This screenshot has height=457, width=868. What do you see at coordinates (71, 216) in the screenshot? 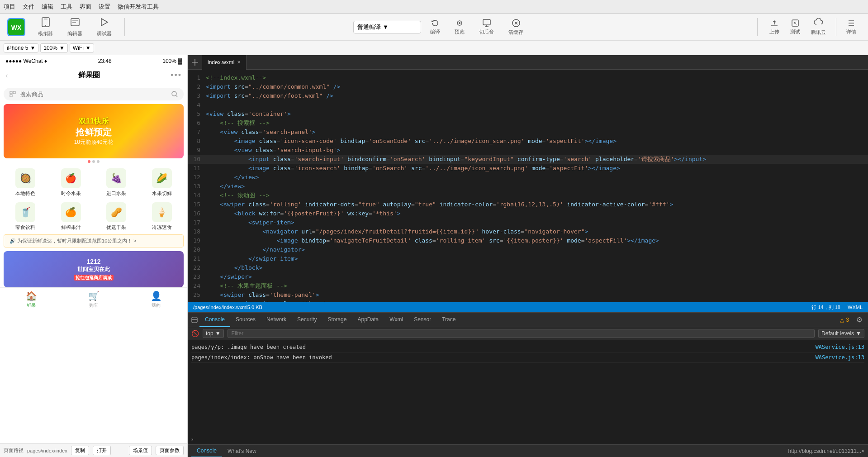
I see `category-item-5: 🍊 鲜榨果汁` at bounding box center [71, 216].